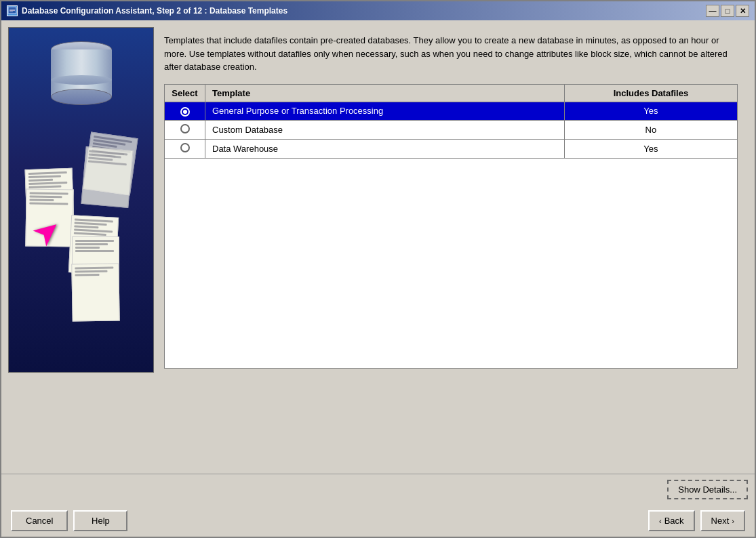  Describe the element at coordinates (385, 93) in the screenshot. I see `col-template: Template` at that location.